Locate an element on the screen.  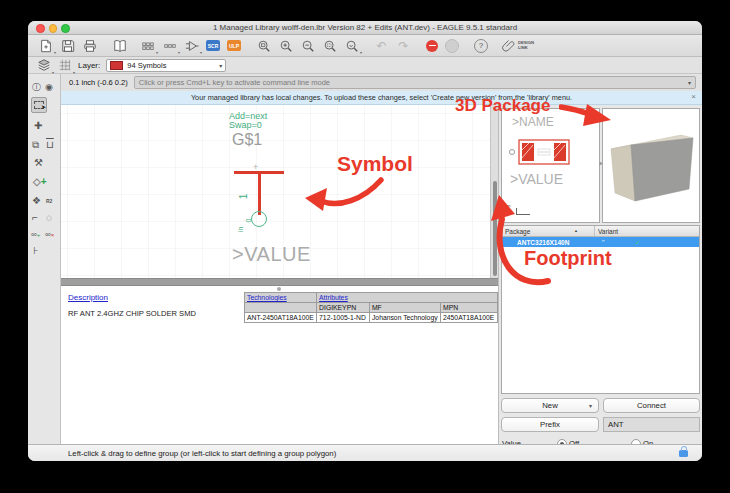
pin-circle is located at coordinates (259, 219).